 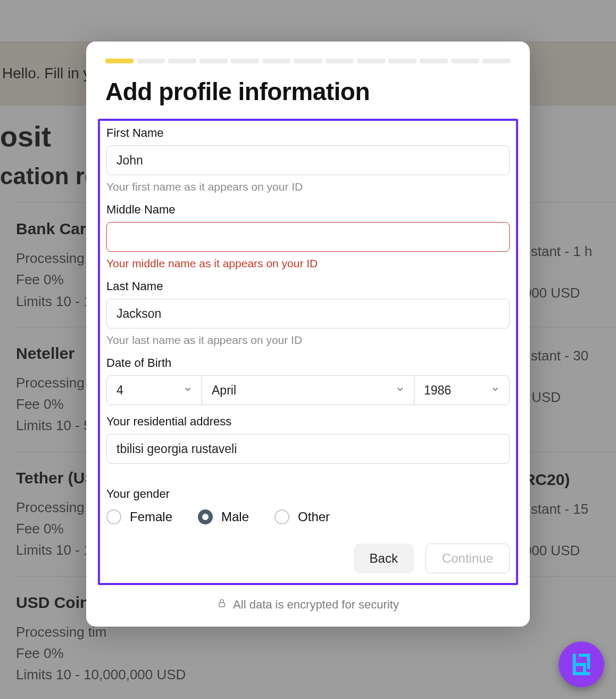 I want to click on last-name-input, so click(x=308, y=314).